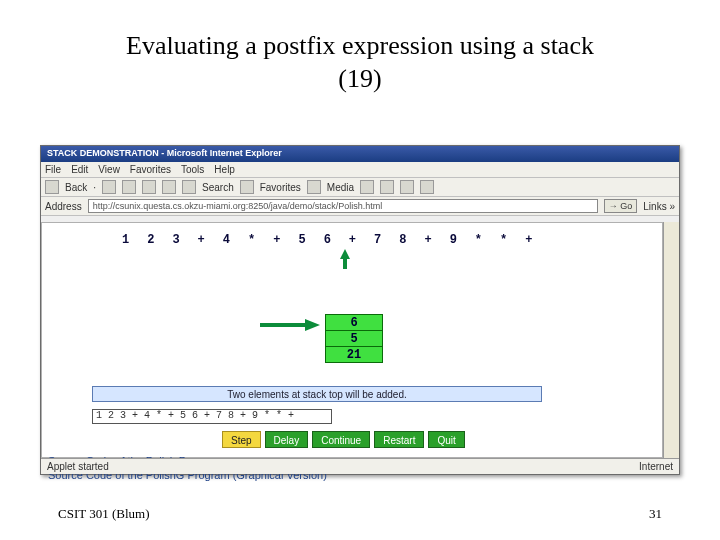  What do you see at coordinates (218, 188) in the screenshot?
I see `search-button: Search` at bounding box center [218, 188].